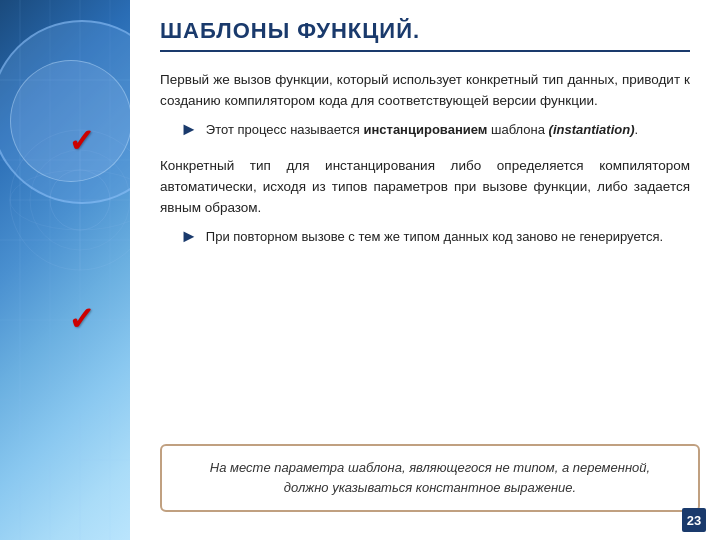  What do you see at coordinates (448, 237) in the screenshot?
I see `bullet-text-2: При повторном вызове с тем же типом данн…` at bounding box center [448, 237].